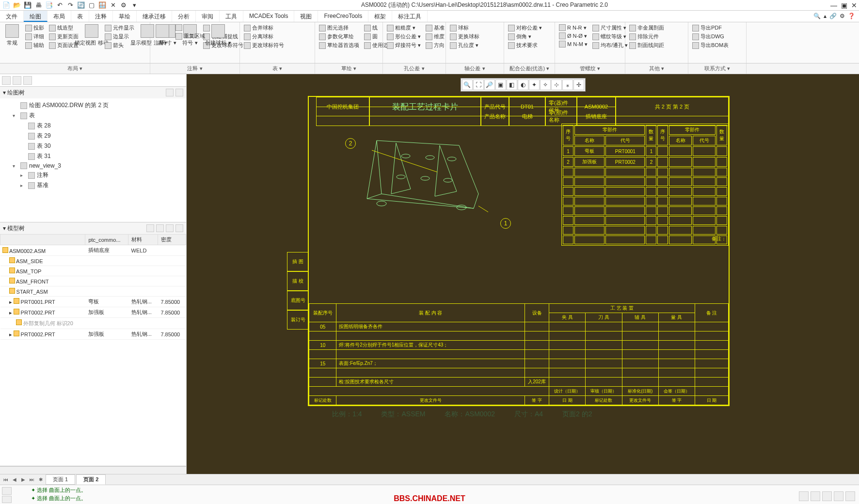  What do you see at coordinates (490, 85) in the screenshot?
I see `zoom-out-icon: 🔎` at bounding box center [490, 85].